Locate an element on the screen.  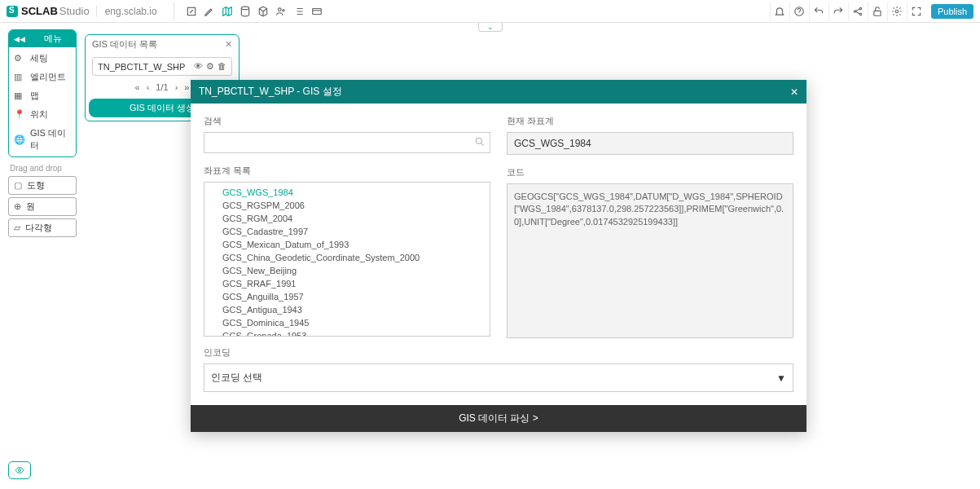
menu-panel: ◀◀ 메뉴 ⚙세팅 ▥엘리먼트 ▦맵 📍위치 🌐GIS 데이터 is located at coordinates (42, 93).